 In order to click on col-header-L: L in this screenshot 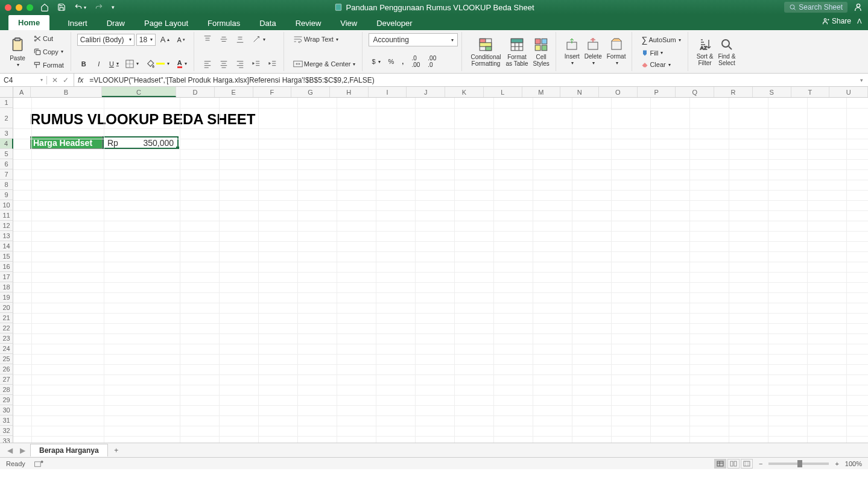, I will do `click(503, 92)`.